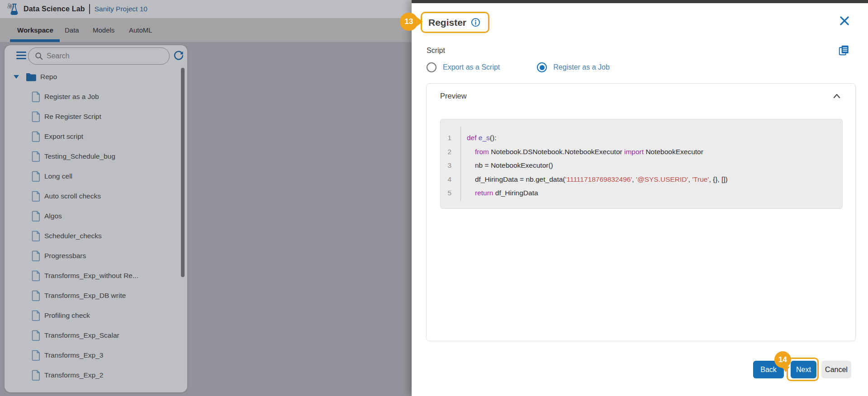  I want to click on radio-export-as-script: Export as a Script, so click(463, 67).